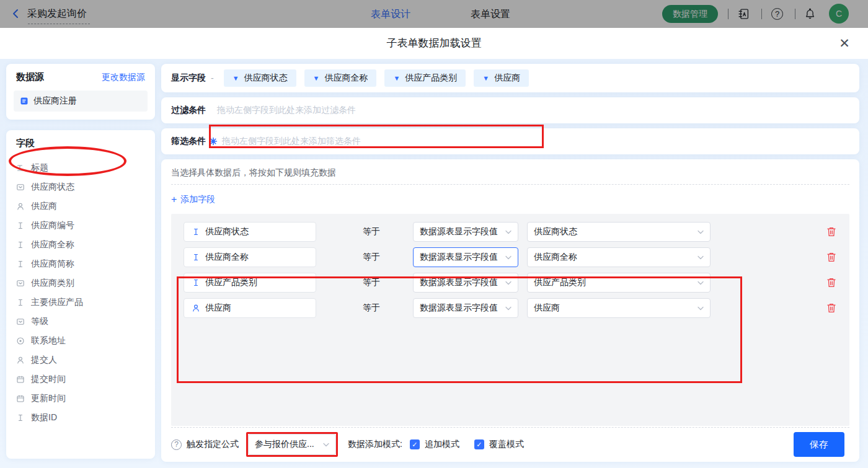  What do you see at coordinates (516, 283) in the screenshot?
I see `rule-row: 供应产品类别 等于 数据源表显示字段值 供应产品类别` at bounding box center [516, 283].